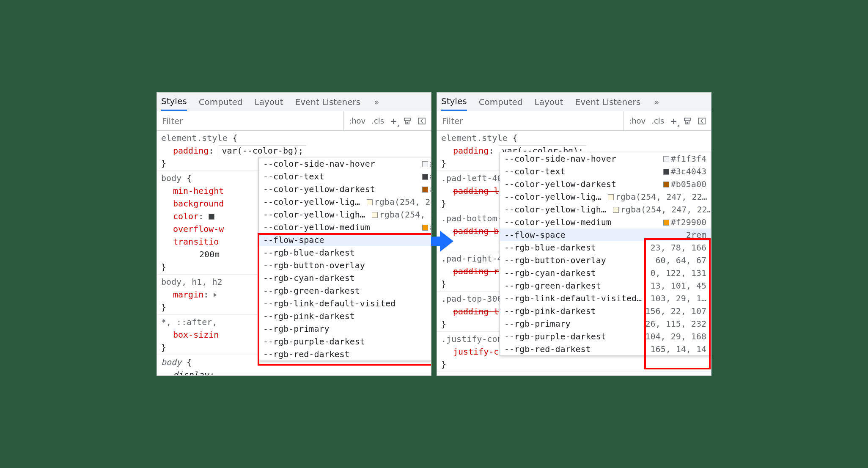  Describe the element at coordinates (345, 354) in the screenshot. I see `autocomplete-item: --rgb-red-darkest` at that location.